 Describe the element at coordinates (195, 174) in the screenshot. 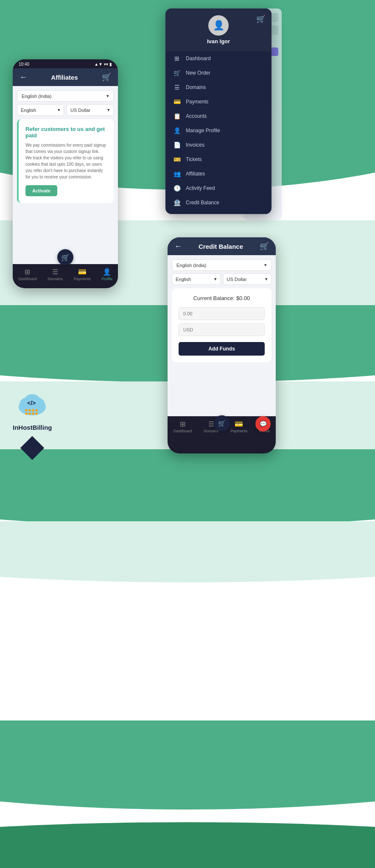

I see `drawer-item-label-affiliates: Affiliates` at that location.